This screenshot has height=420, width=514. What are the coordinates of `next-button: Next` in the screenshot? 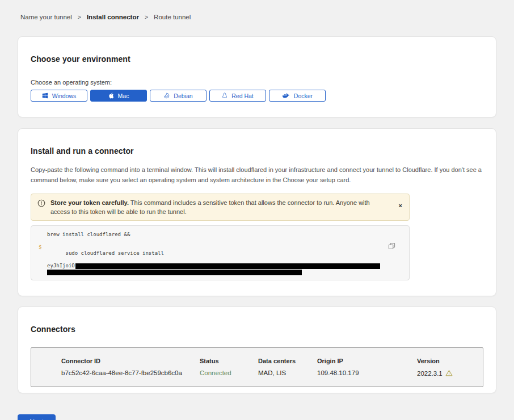 It's located at (36, 417).